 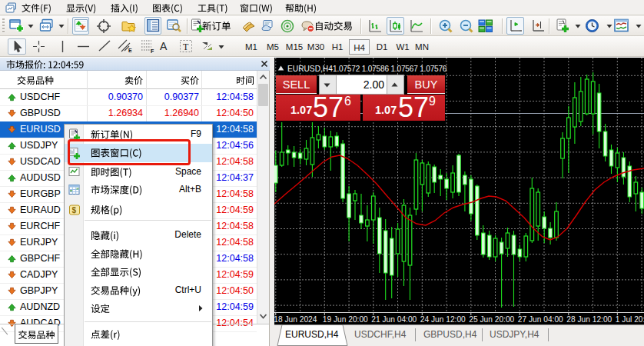 What do you see at coordinates (393, 320) in the screenshot?
I see `svg-text: 21 Jun 04:00` at bounding box center [393, 320].